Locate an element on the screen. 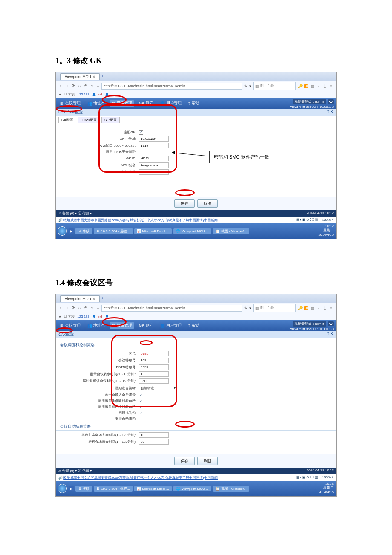 The width and height of the screenshot is (392, 555). admin-badge: 系统管理员：admin is located at coordinates (309, 101).